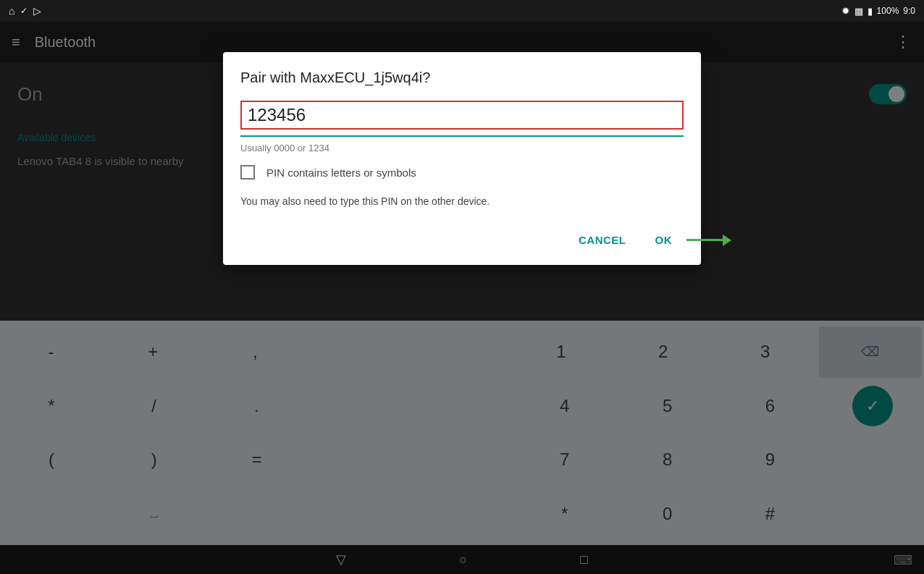 The width and height of the screenshot is (924, 574). What do you see at coordinates (664, 240) in the screenshot?
I see `ok-button: OK` at bounding box center [664, 240].